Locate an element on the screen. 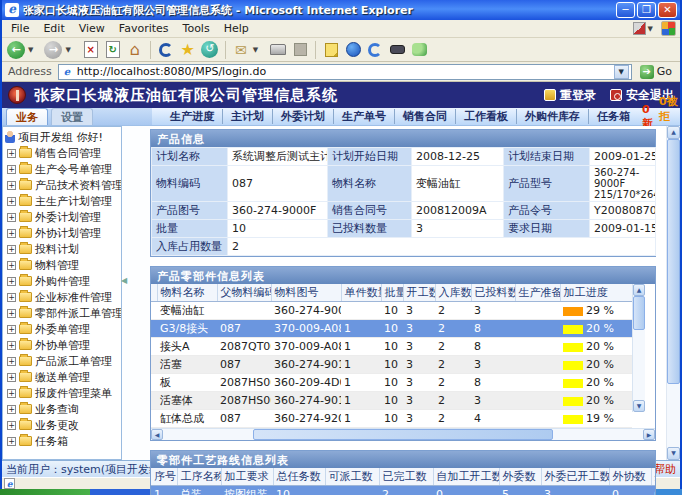  main-vscrollbar: ▲ ▼ is located at coordinates (673, 293).